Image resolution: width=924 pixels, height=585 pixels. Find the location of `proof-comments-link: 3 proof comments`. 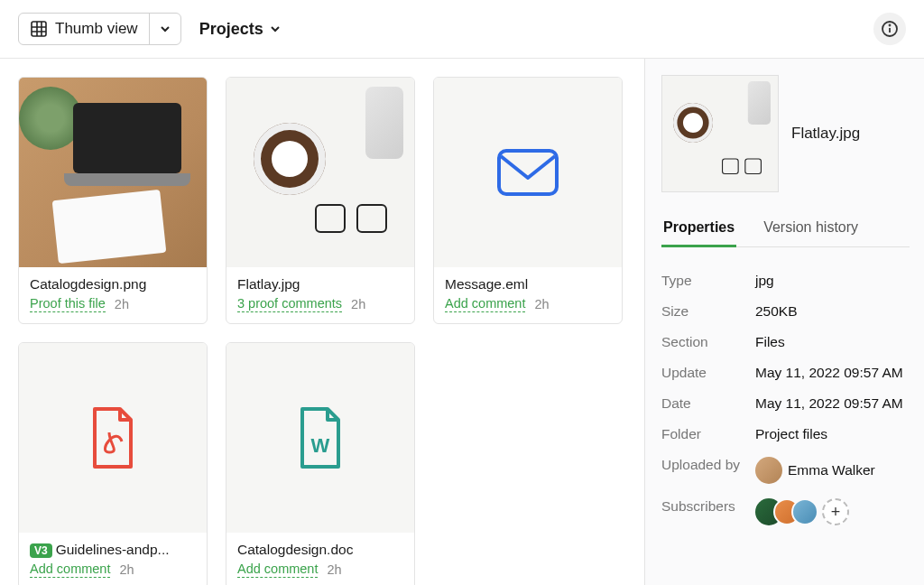

proof-comments-link: 3 proof comments is located at coordinates (290, 304).